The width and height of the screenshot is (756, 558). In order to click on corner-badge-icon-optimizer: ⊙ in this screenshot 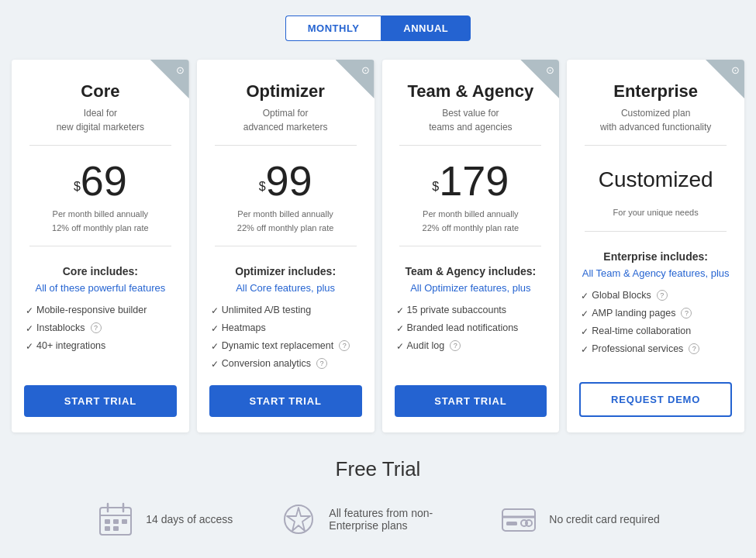, I will do `click(366, 70)`.